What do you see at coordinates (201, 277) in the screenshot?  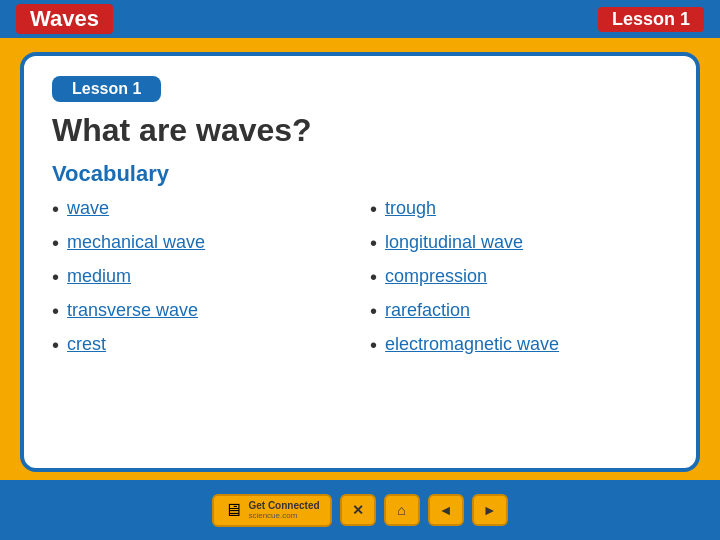 I see `left-vocab-list: wavemechanical wavemediumtransverse wave…` at bounding box center [201, 277].